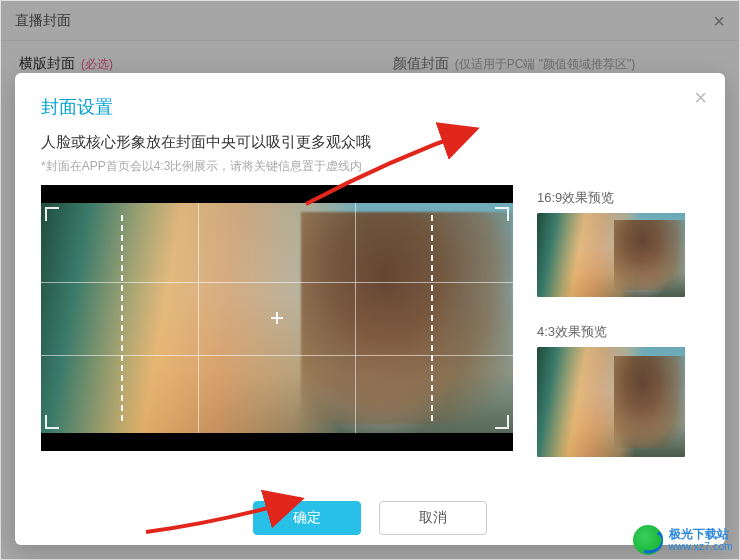 Image resolution: width=740 pixels, height=560 pixels. Describe the element at coordinates (370, 518) in the screenshot. I see `modal-button-row: 确定 取消` at that location.